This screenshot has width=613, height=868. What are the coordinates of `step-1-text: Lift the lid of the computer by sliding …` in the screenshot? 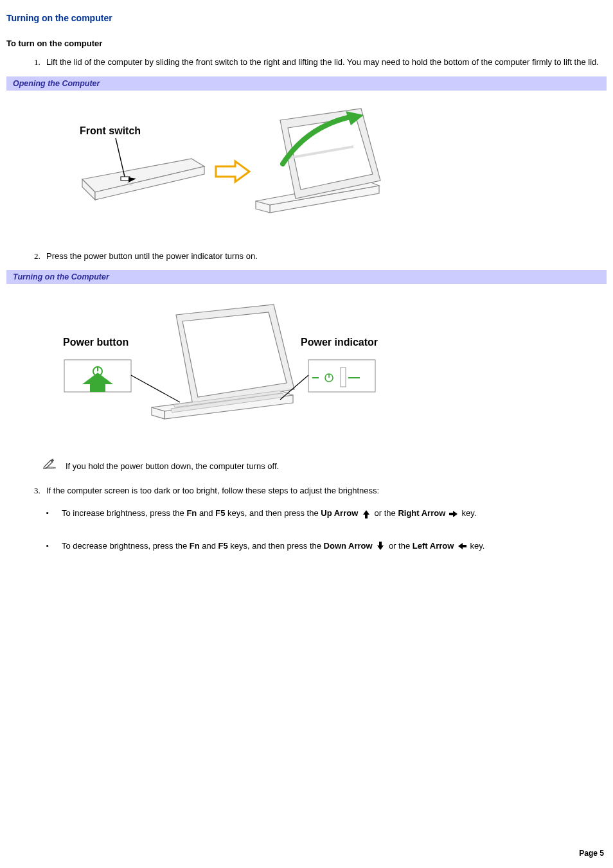 It's located at (323, 62).